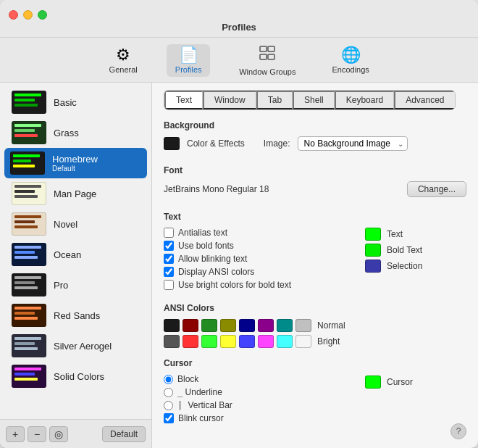 The height and width of the screenshot is (448, 478). Describe the element at coordinates (29, 133) in the screenshot. I see `thumb-grass` at that location.